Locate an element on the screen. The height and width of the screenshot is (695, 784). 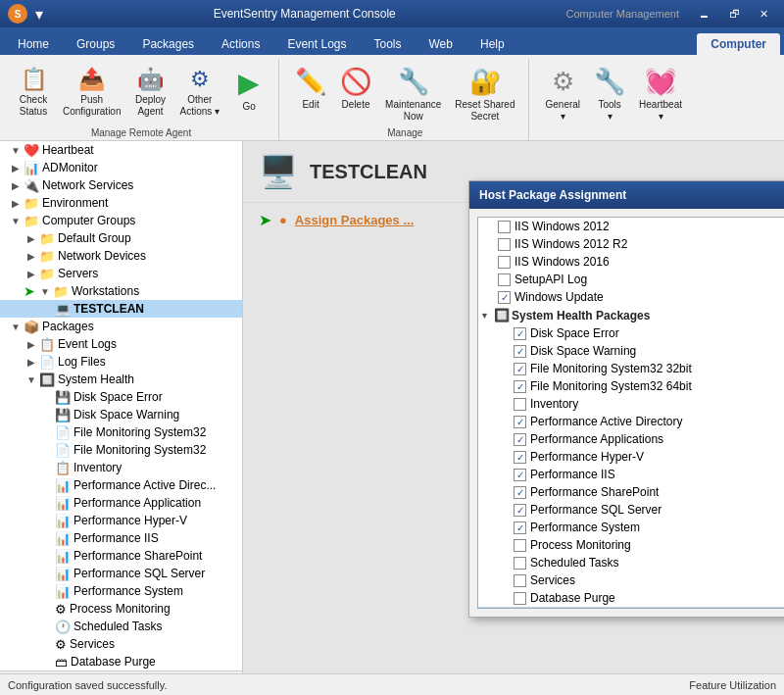
ribbon-go: ▶ Go is located at coordinates (249, 90).